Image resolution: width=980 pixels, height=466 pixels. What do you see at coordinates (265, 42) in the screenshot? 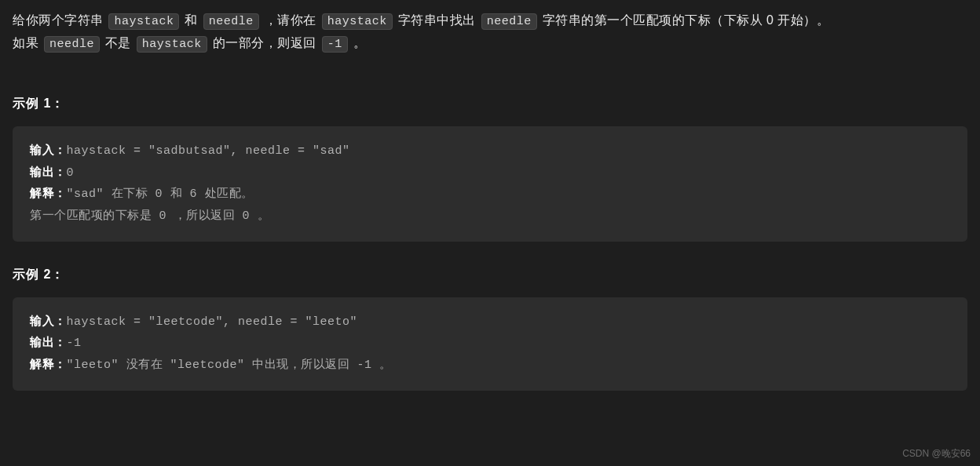
I see `text-segment: 的一部分，则返回` at bounding box center [265, 42].